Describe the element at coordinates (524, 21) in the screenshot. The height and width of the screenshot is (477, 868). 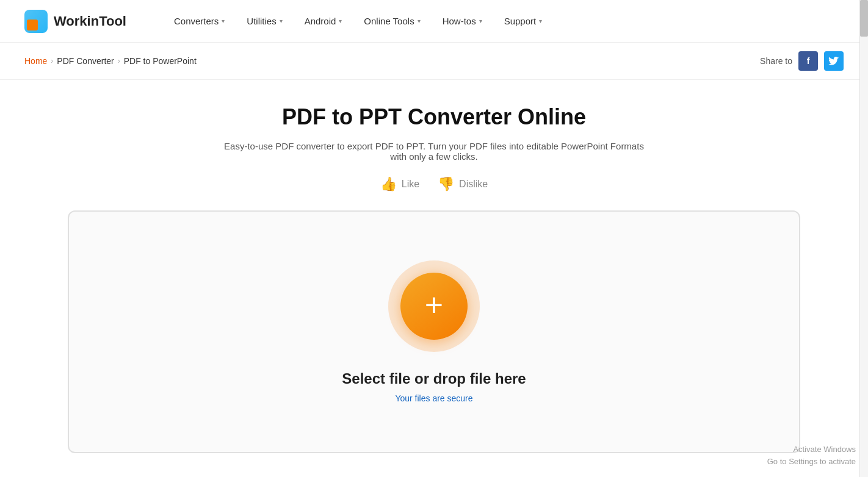
I see `nav-support: Support ▾` at that location.